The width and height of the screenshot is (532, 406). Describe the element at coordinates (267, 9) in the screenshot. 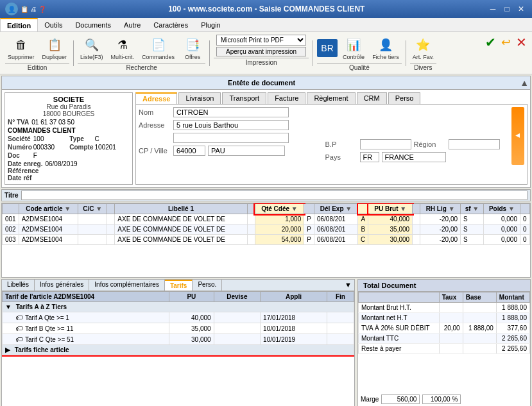

I see `title-bar-text: 100 - www.societe.com - Saisie COMMANDES…` at that location.